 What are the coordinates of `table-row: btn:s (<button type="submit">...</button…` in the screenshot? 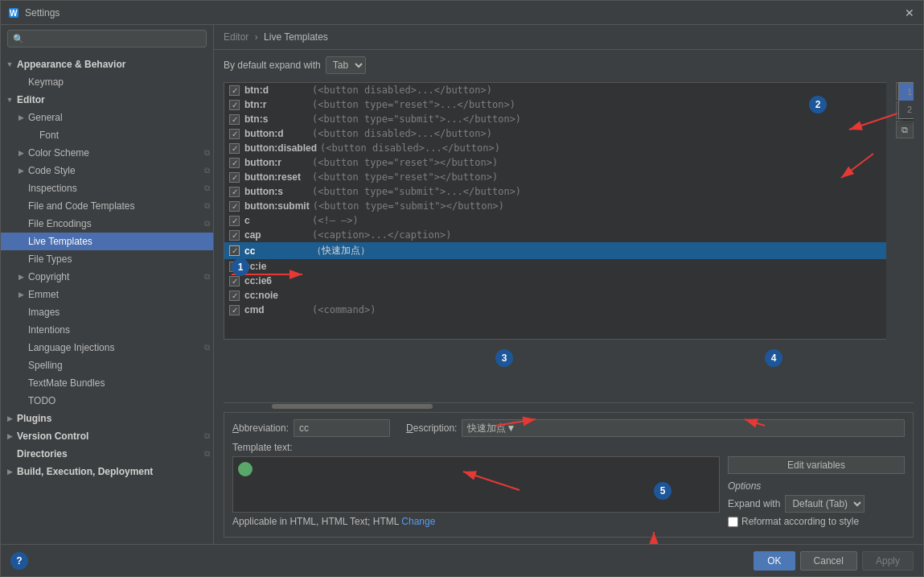 It's located at (558, 119).